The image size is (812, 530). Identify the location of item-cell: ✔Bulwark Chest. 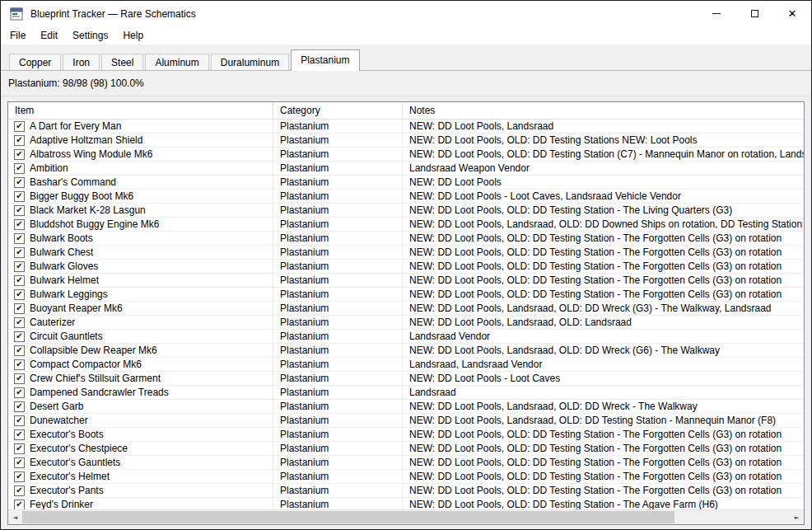
(141, 252).